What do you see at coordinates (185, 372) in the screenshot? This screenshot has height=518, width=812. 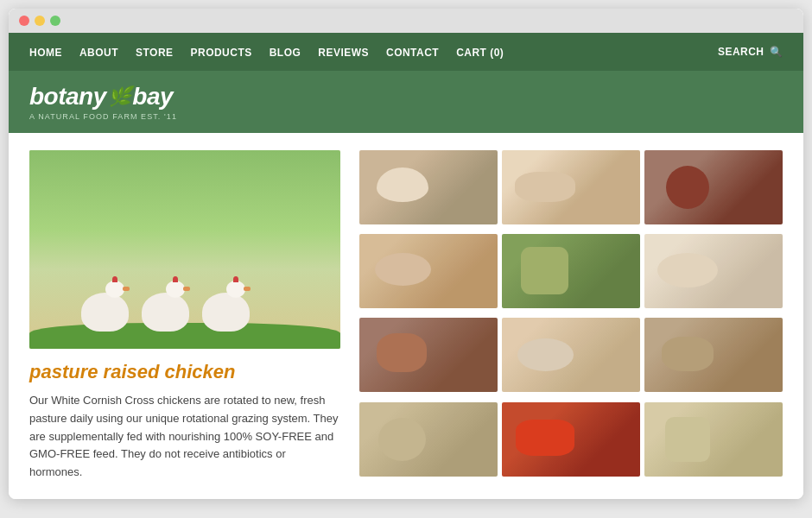 I see `section-title: pasture raised chicken` at bounding box center [185, 372].